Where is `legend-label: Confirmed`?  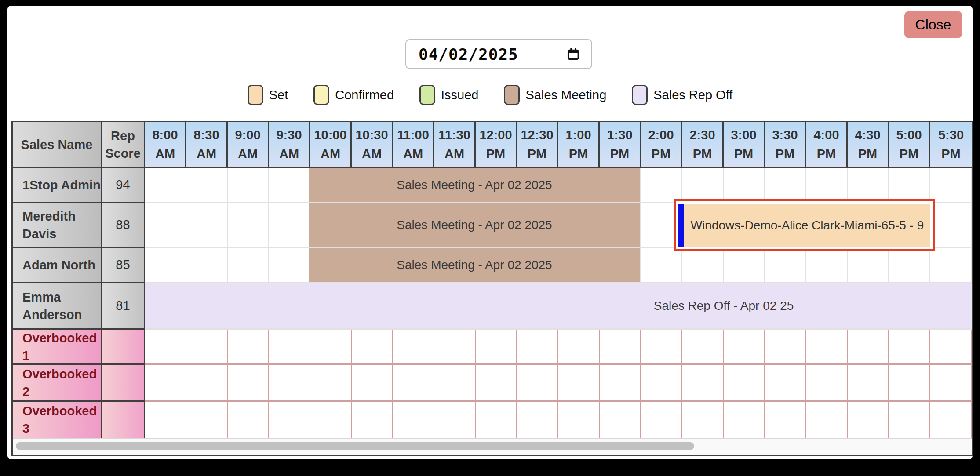
legend-label: Confirmed is located at coordinates (364, 95).